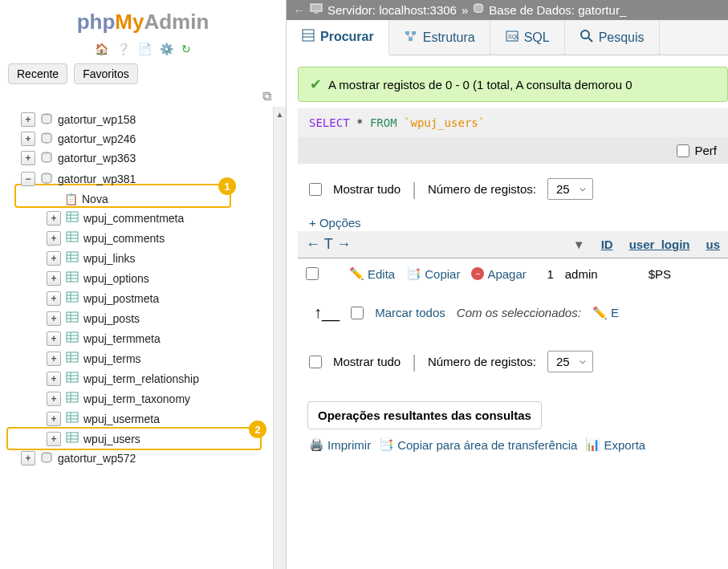 This screenshot has height=569, width=728. I want to click on table-item: + wpuj_comments, so click(147, 238).